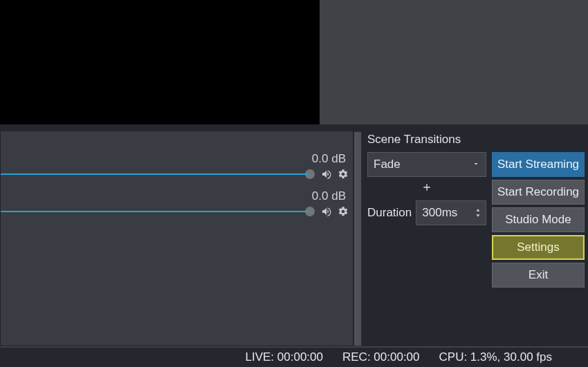 This screenshot has height=367, width=588. I want to click on status-cpu: CPU: 1.3%, 30.00 fps, so click(495, 357).